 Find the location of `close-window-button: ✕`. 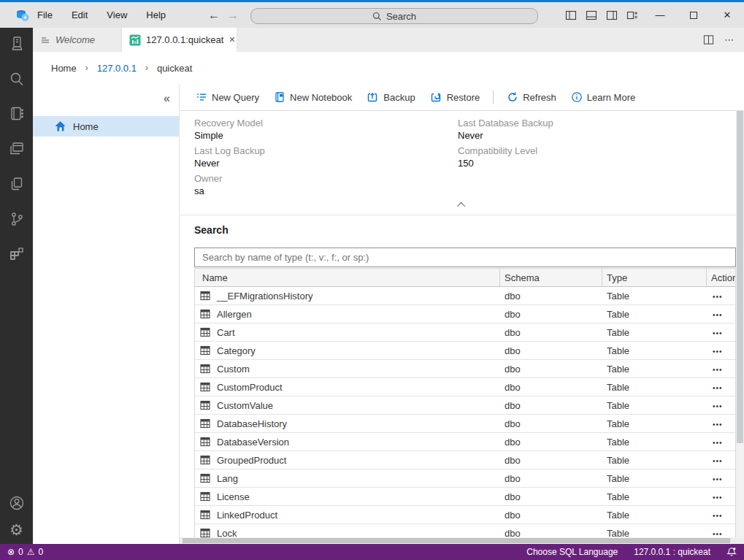

close-window-button: ✕ is located at coordinates (727, 15).